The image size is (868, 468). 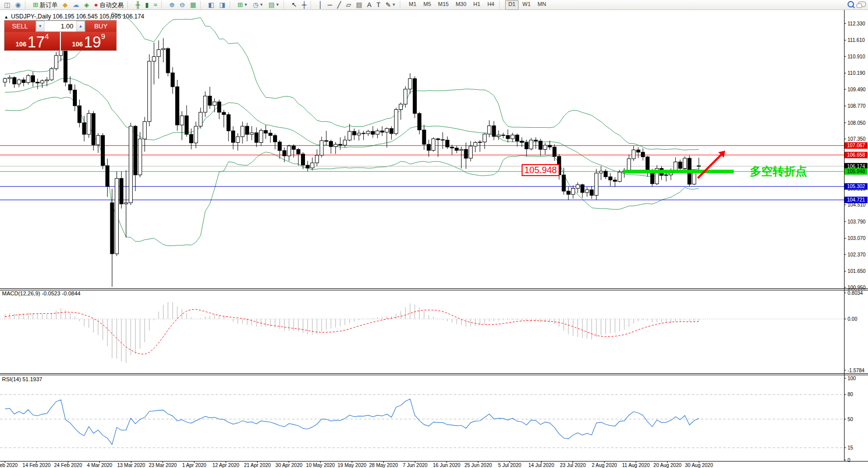 I want to click on autotrading-button: ●自动交易, so click(x=109, y=5).